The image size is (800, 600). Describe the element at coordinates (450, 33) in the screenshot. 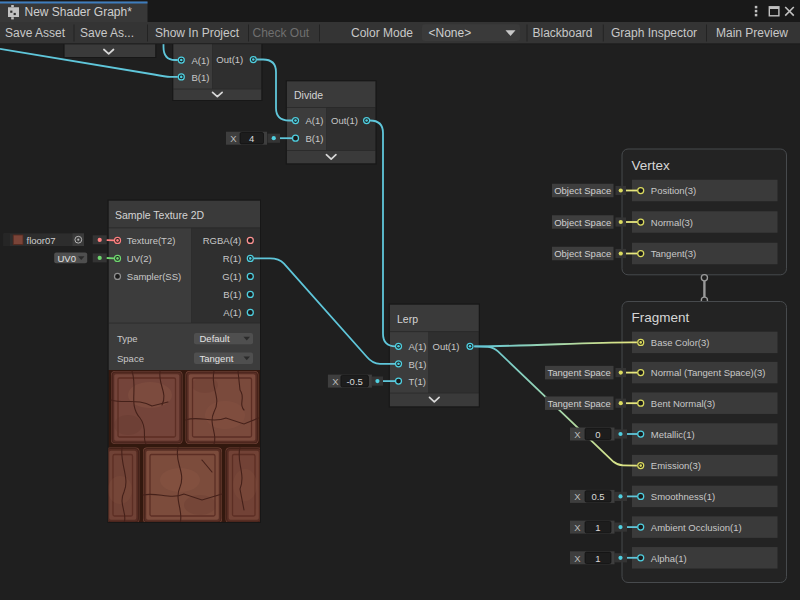

I see `svg-text: <None>` at that location.